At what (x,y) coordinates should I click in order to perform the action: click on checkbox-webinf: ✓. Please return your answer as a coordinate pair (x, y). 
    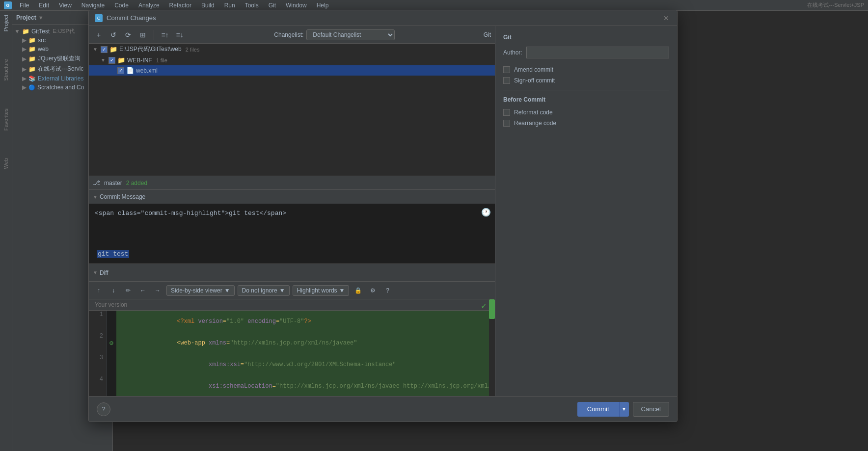
    Looking at the image, I should click on (112, 60).